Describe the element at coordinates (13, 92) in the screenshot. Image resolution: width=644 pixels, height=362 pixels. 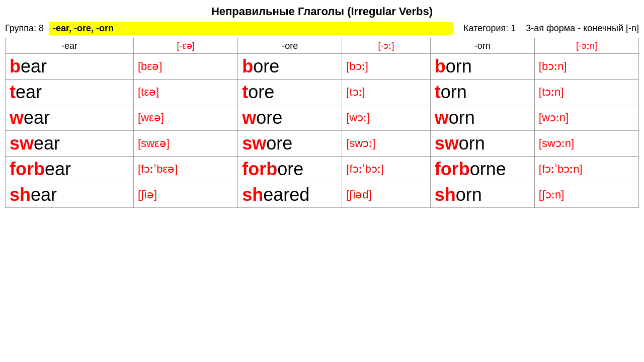
I see `ear-bold-part: t` at that location.